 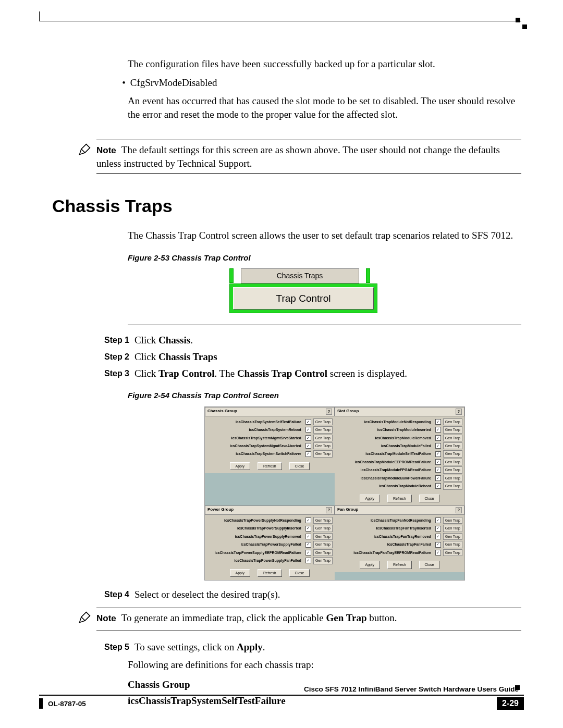 What do you see at coordinates (255, 446) in the screenshot?
I see `trap-name: icsChassisTrapSystemMgmtSrvcAborted` at bounding box center [255, 446].